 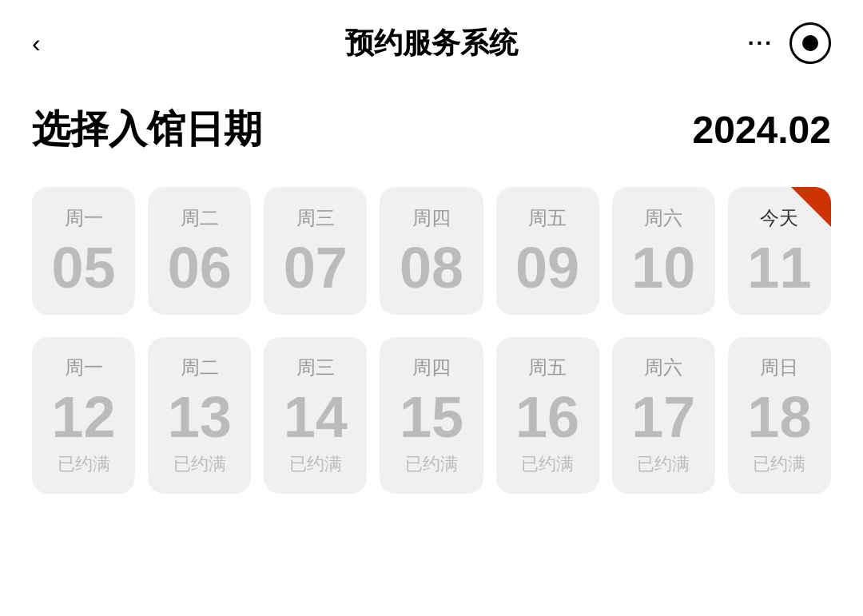 What do you see at coordinates (547, 417) in the screenshot?
I see `day-number-label: 16` at bounding box center [547, 417].